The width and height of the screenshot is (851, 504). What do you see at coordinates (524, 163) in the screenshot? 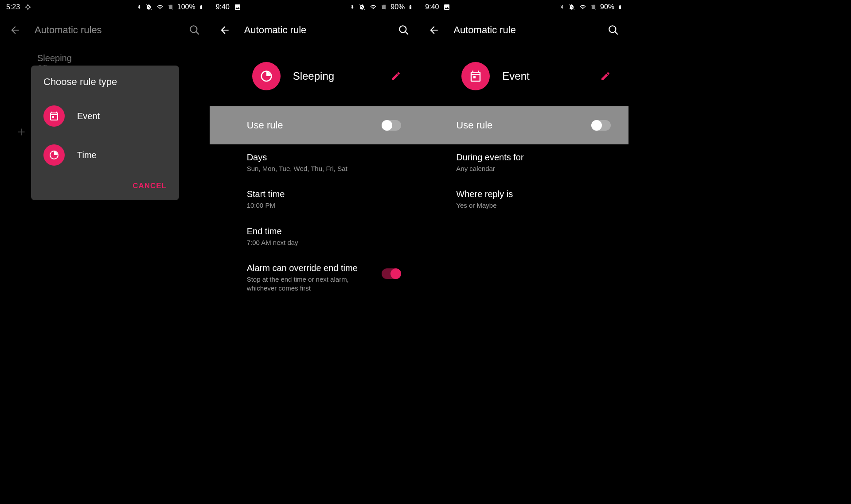
I see `setting-during-events: During events for Any calendar` at bounding box center [524, 163].